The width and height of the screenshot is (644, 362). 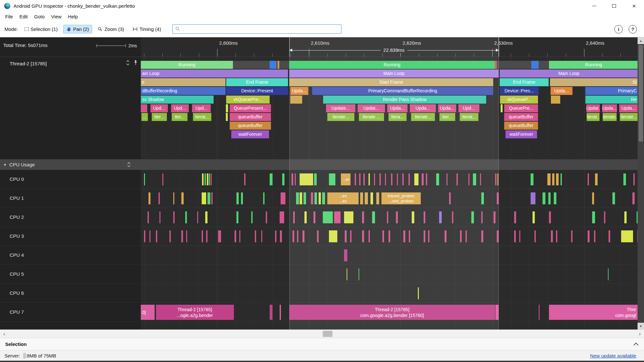 I want to click on cpu-row-label: CPU 1, so click(x=70, y=198).